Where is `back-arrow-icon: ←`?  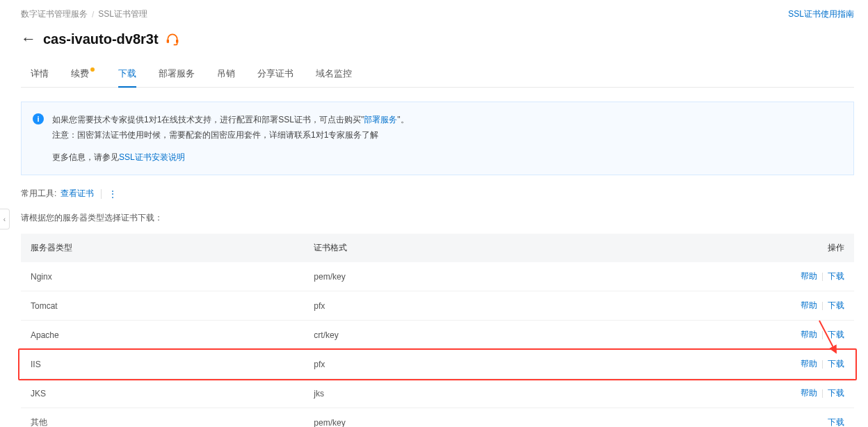
back-arrow-icon: ← is located at coordinates (29, 39).